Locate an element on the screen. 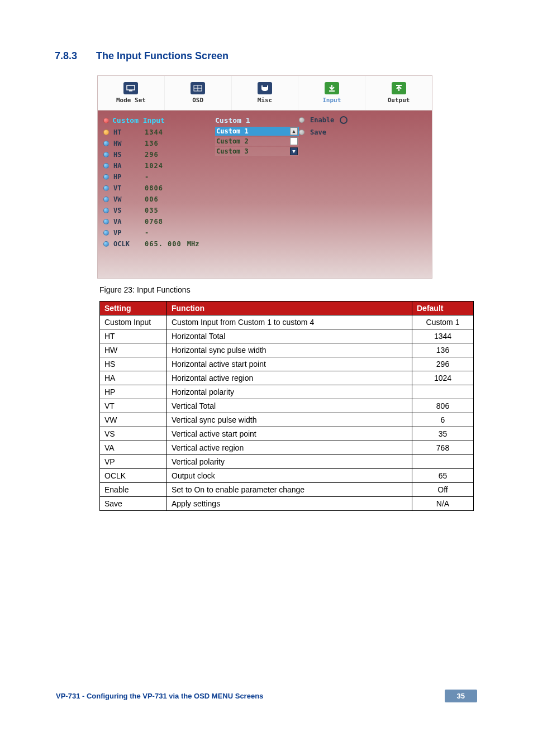 The width and height of the screenshot is (533, 756). monitor-icon is located at coordinates (131, 88).